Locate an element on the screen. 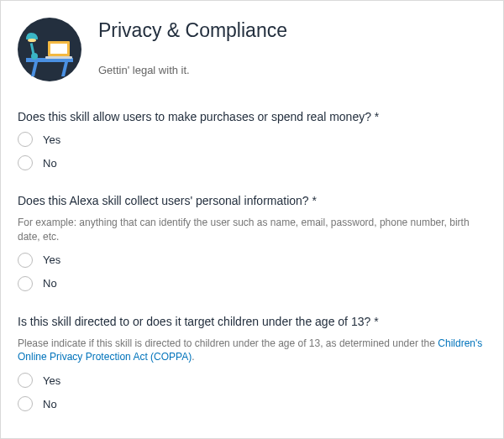  page-header: Privacy & Compliance Gettin' legal with … is located at coordinates (252, 51).